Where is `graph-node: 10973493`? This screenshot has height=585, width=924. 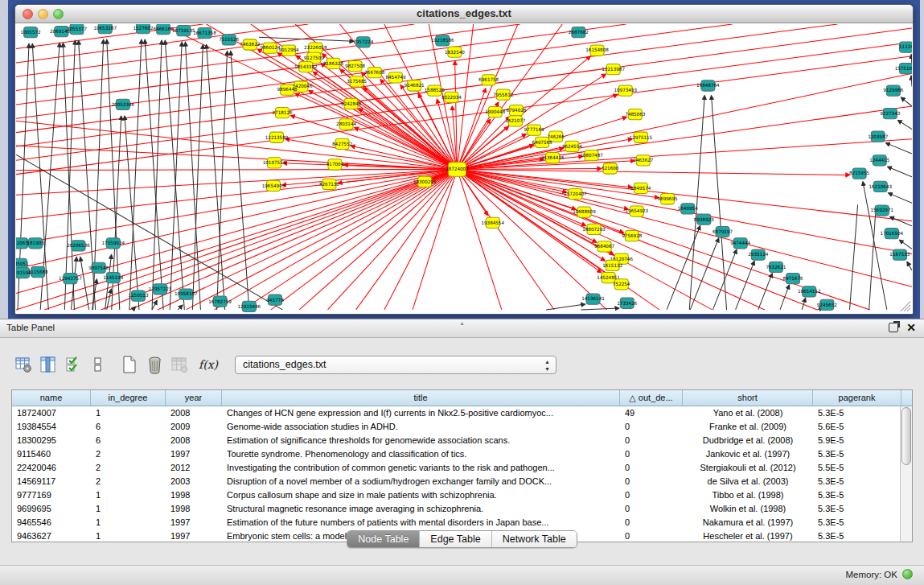 graph-node: 10973493 is located at coordinates (626, 90).